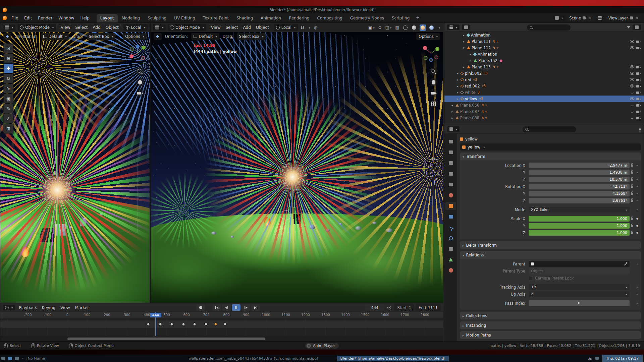  What do you see at coordinates (629, 27) in the screenshot?
I see `filter-icon` at bounding box center [629, 27].